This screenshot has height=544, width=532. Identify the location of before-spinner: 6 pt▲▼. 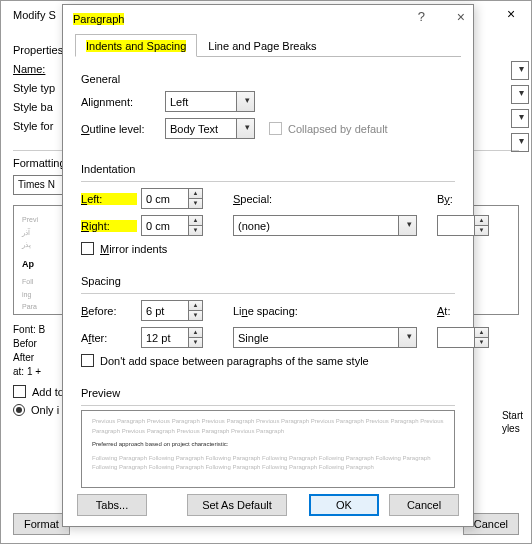
(172, 310).